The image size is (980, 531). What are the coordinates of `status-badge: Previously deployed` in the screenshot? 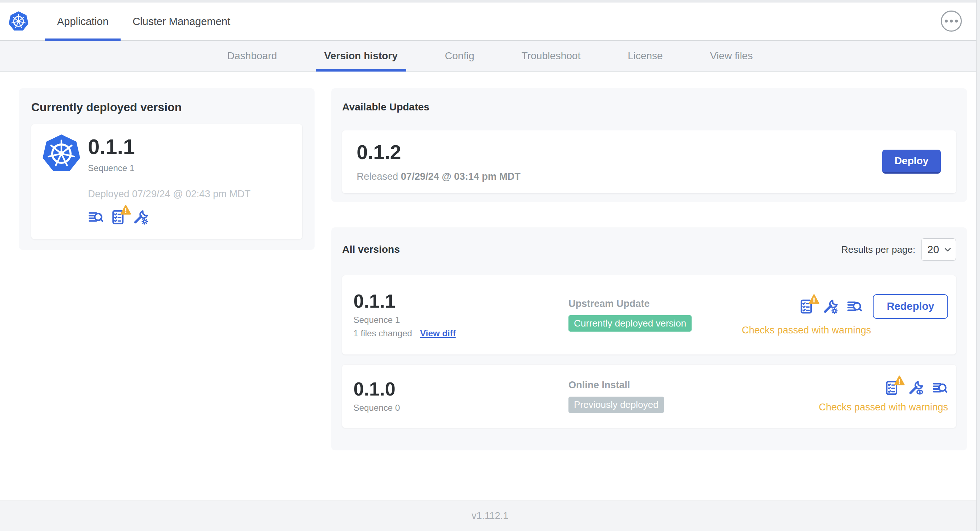 It's located at (616, 405).